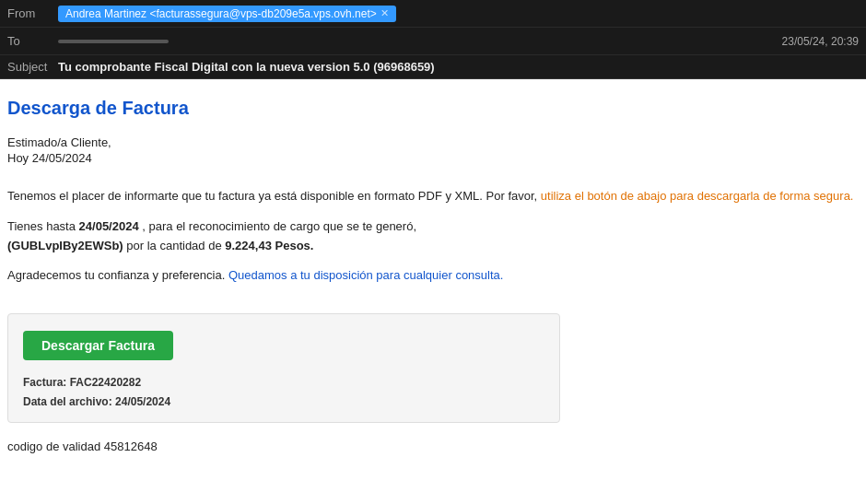  I want to click on email-timestamp: 23/05/24, 20:39, so click(820, 41).